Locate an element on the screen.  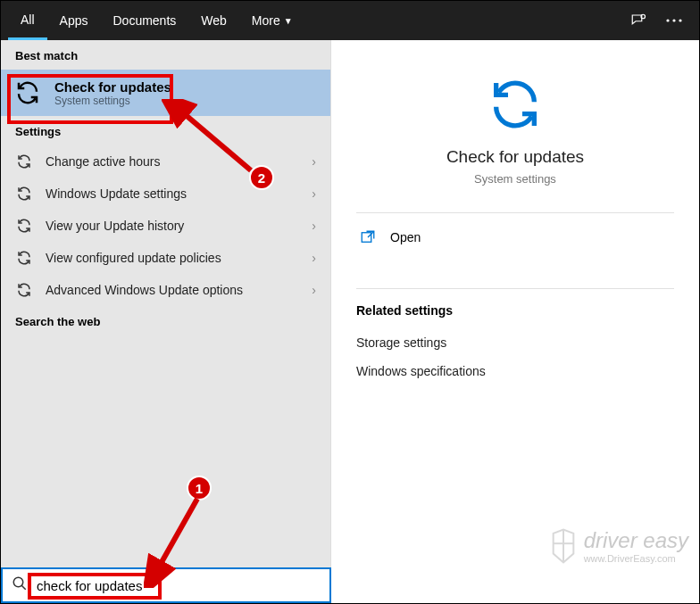
tab-label: Web is located at coordinates (214, 21).